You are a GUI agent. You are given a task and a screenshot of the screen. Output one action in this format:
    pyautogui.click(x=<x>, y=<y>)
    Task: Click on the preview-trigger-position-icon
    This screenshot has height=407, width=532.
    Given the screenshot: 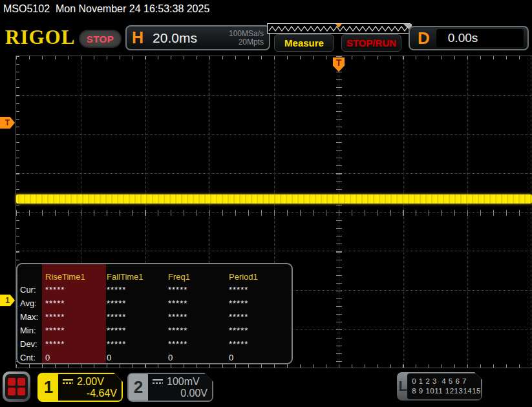 What is the action you would take?
    pyautogui.click(x=339, y=26)
    